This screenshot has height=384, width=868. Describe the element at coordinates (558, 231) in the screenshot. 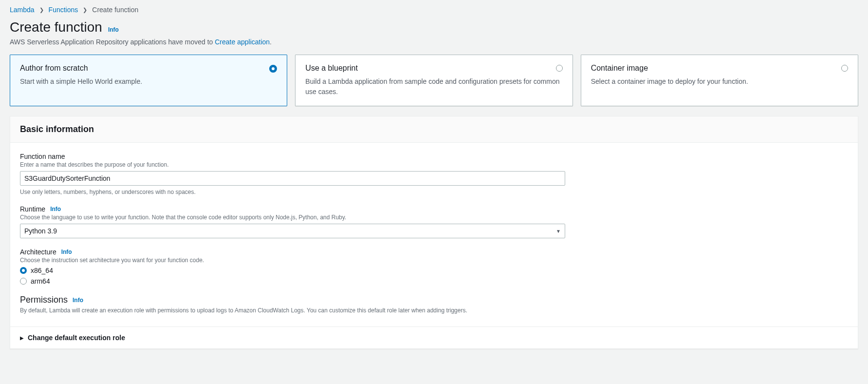

I see `caret-down-icon: ▼` at that location.